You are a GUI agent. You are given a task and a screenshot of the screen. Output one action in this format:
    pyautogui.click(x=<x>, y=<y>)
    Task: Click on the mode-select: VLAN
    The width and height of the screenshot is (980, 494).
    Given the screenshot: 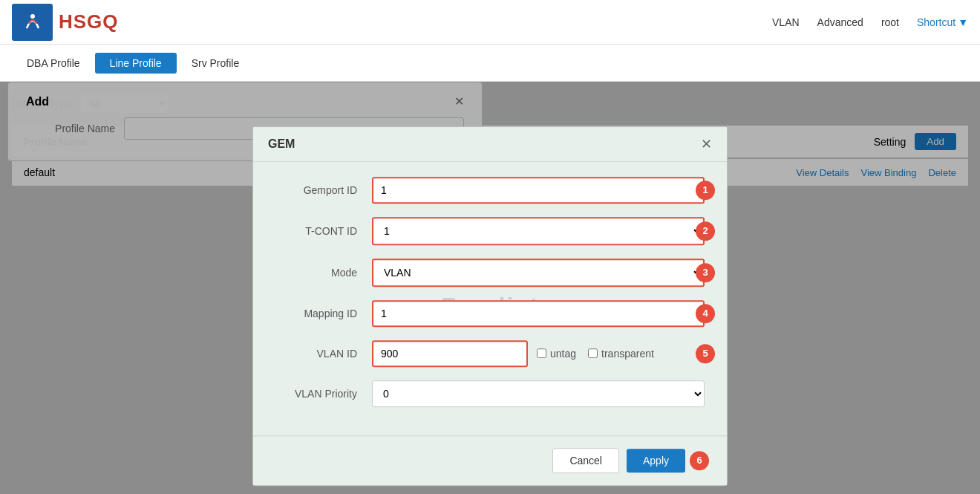 What is the action you would take?
    pyautogui.click(x=538, y=273)
    